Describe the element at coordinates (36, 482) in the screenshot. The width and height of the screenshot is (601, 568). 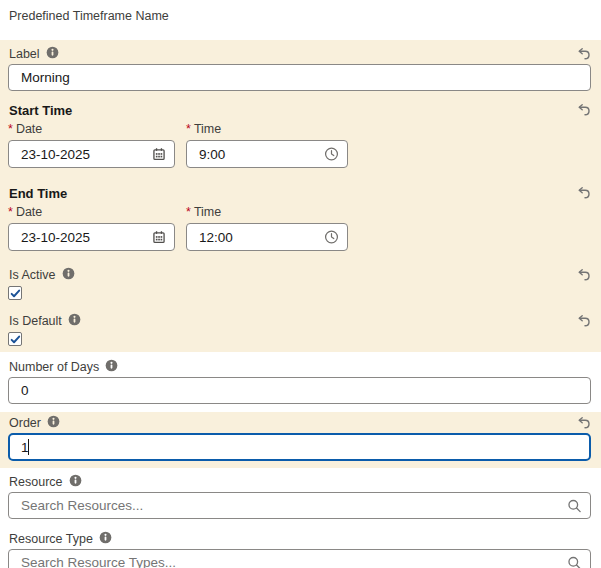
I see `resource-label: Resource` at that location.